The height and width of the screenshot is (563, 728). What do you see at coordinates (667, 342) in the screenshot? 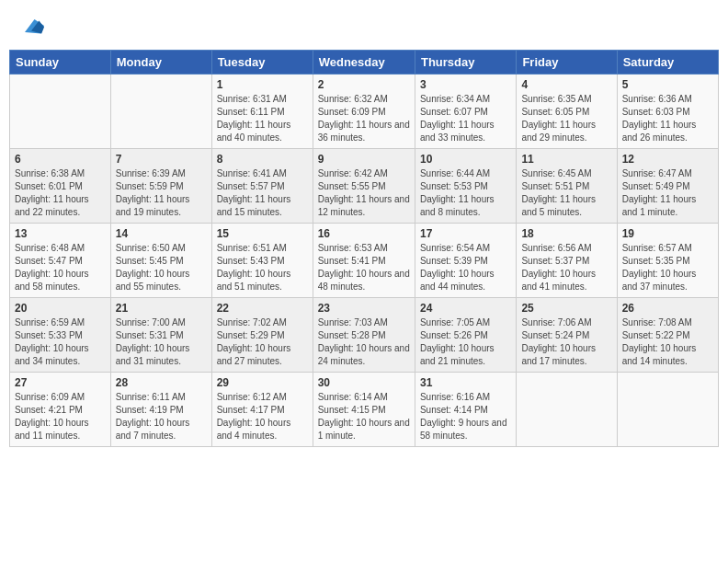
I see `day-info: Sunrise: 7:08 AM Sunset: 5:22 PM Dayligh…` at bounding box center [667, 342].